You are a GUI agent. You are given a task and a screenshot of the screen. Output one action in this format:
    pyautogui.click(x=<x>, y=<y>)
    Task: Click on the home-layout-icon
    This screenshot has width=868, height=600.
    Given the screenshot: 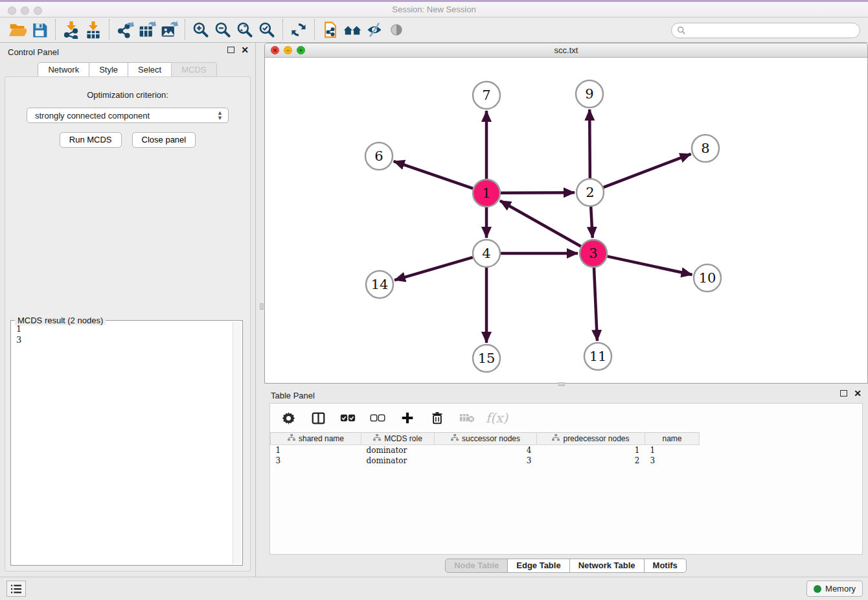 What is the action you would take?
    pyautogui.click(x=352, y=30)
    